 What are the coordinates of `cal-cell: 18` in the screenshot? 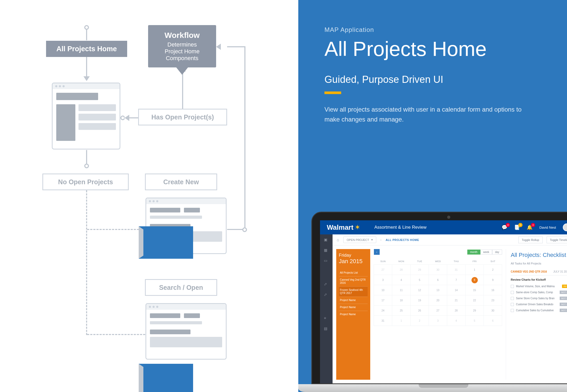 It's located at (401, 300).